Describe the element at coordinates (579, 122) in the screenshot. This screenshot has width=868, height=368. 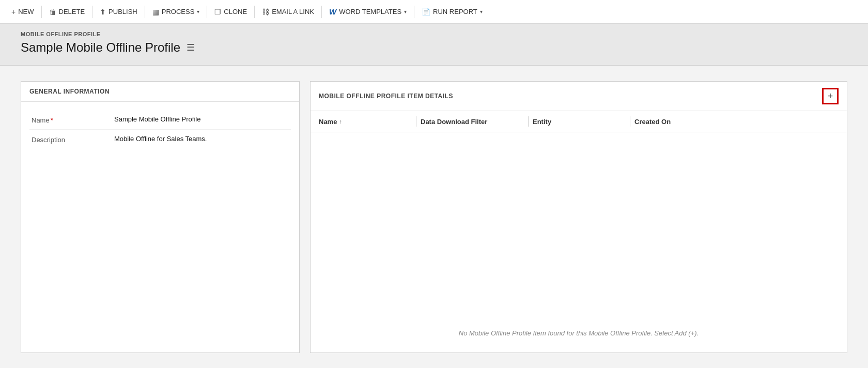
I see `table-header: Name ↑ Data Download Filter Entity Creat…` at that location.